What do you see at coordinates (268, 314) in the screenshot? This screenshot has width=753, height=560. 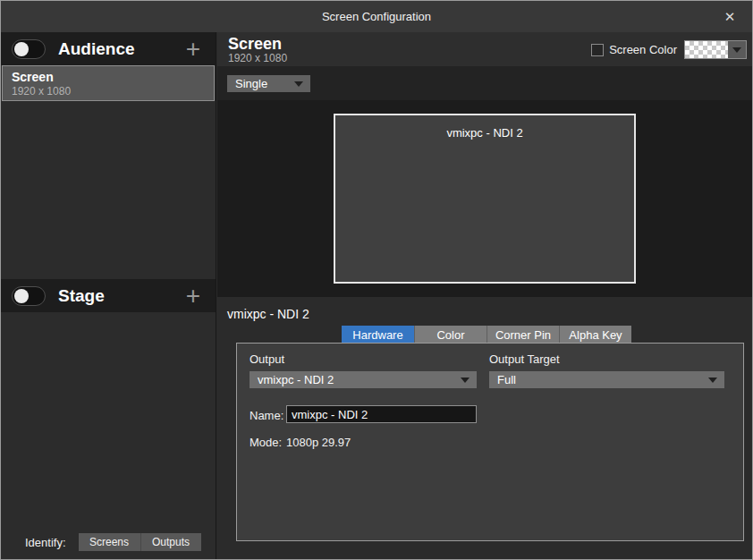 I see `output-panel-title: vmixpc - NDI 2` at bounding box center [268, 314].